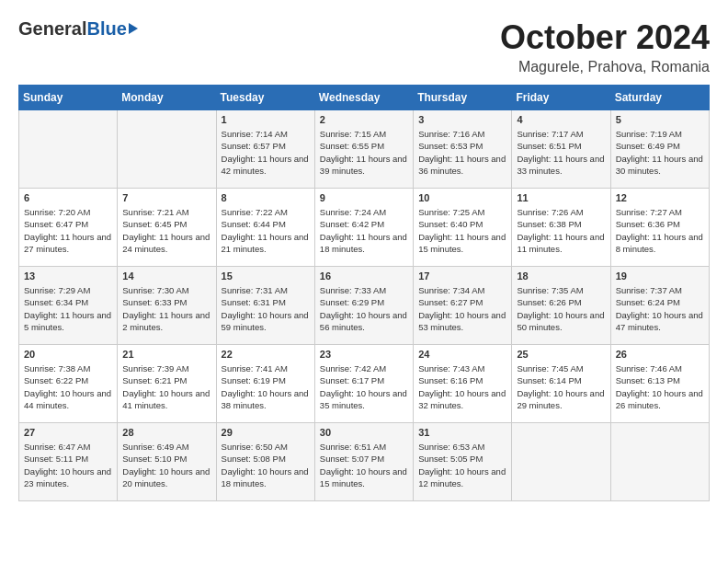 The image size is (728, 563). What do you see at coordinates (364, 149) in the screenshot?
I see `calendar-cell: 2Sunrise: 7:15 AM Sunset: 6:55 PM Daylig…` at bounding box center [364, 149].